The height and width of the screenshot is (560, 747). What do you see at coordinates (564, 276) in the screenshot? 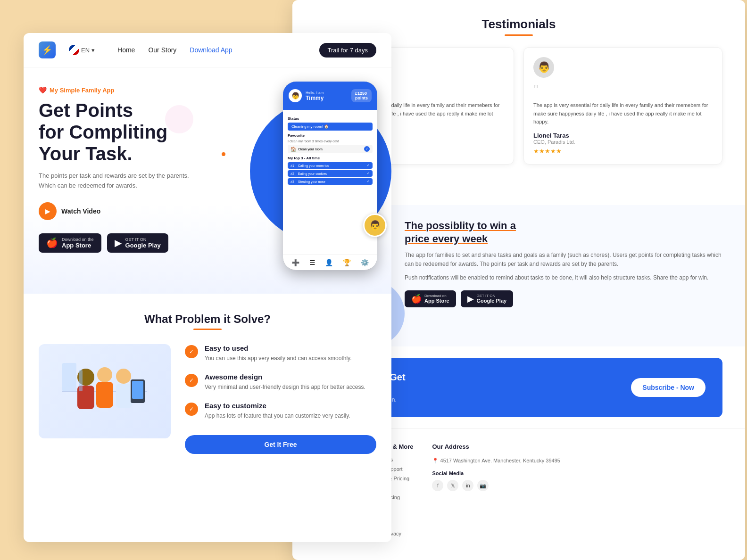
I see `feature-content-right: The possiblity to win a price every week…` at bounding box center [564, 276].